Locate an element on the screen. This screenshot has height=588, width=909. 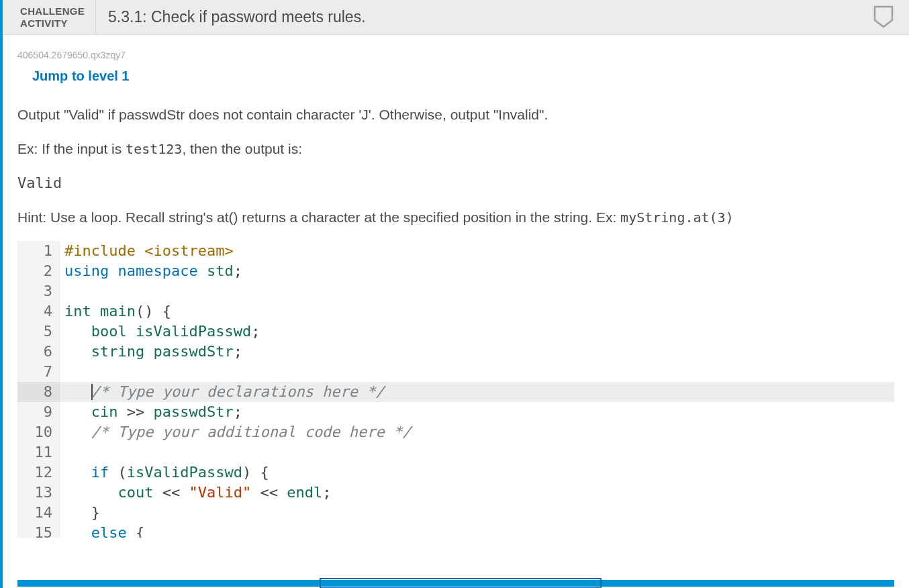
code-text: cout << "Valid" << endl; is located at coordinates (477, 493).